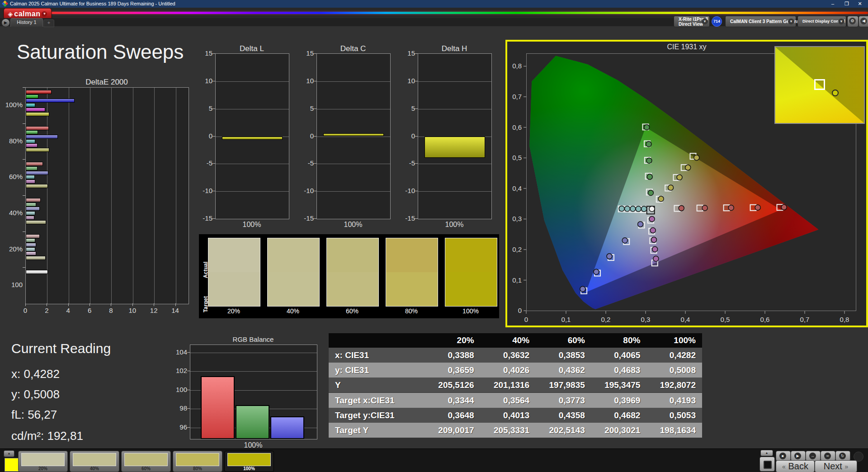 The image size is (868, 472). Describe the element at coordinates (249, 461) in the screenshot. I see `pattern-swatch-button: 100%` at that location.